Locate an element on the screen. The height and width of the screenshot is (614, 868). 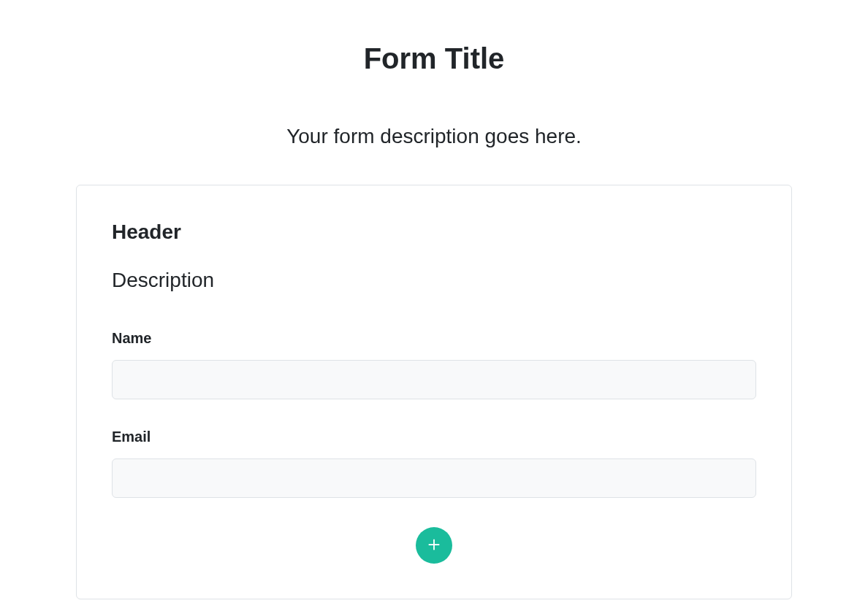
plus-icon is located at coordinates (434, 546).